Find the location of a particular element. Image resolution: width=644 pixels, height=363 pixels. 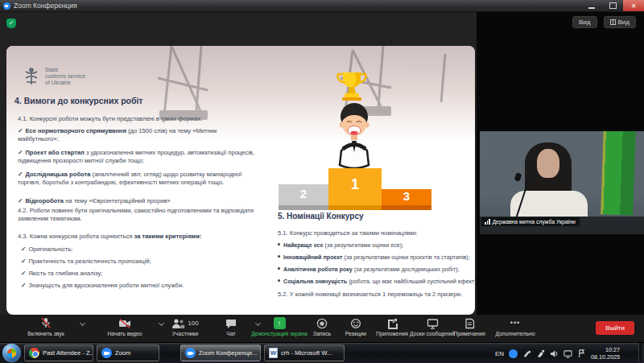

green-flag is located at coordinates (618, 174).